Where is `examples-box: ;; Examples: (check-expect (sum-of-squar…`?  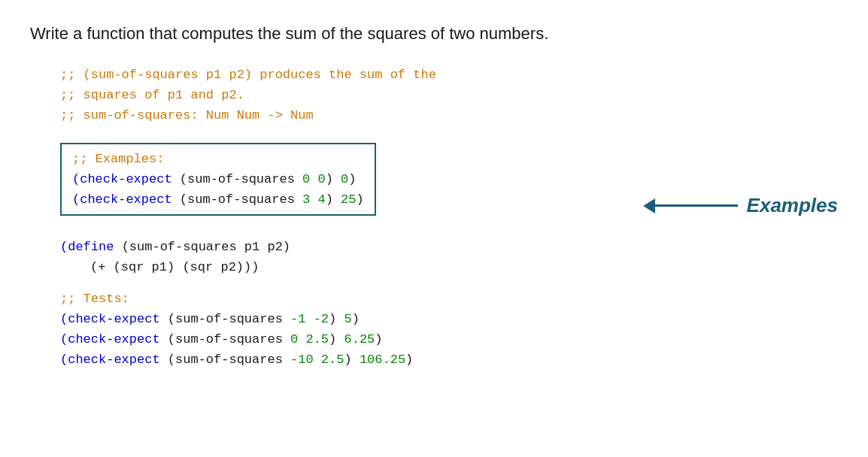
examples-box: ;; Examples: (check-expect (sum-of-squar… is located at coordinates (218, 180).